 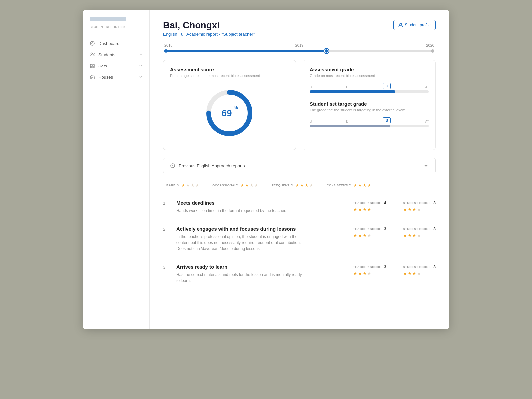 I want to click on student-score-value-3: 3, so click(x=434, y=267).